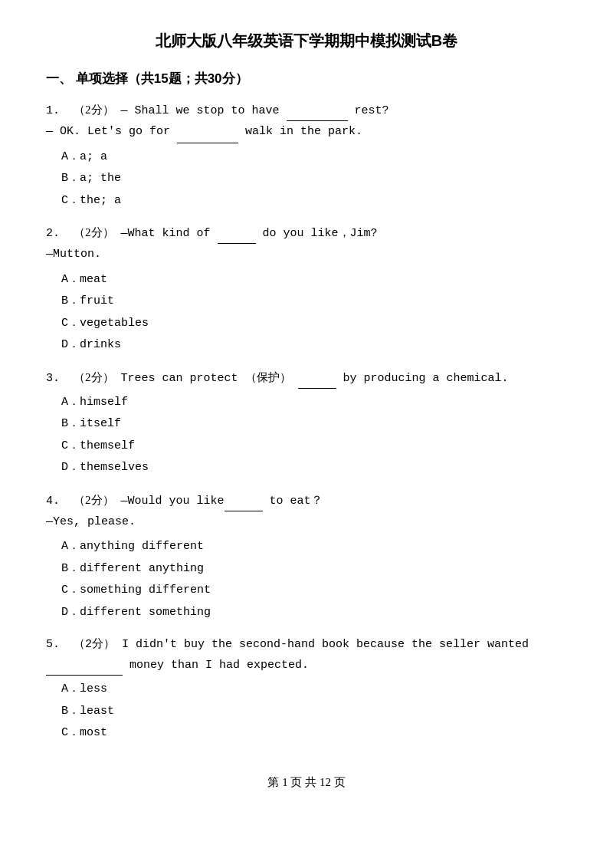  I want to click on q4-dialog2: —Yes, please., so click(90, 521).